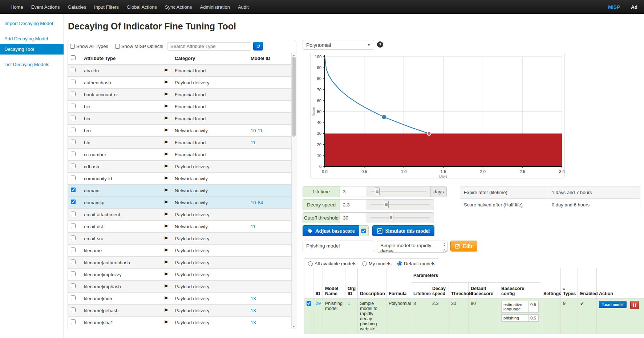 This screenshot has width=644, height=338. I want to click on attribute-row: domain⚑Network activity, so click(180, 190).